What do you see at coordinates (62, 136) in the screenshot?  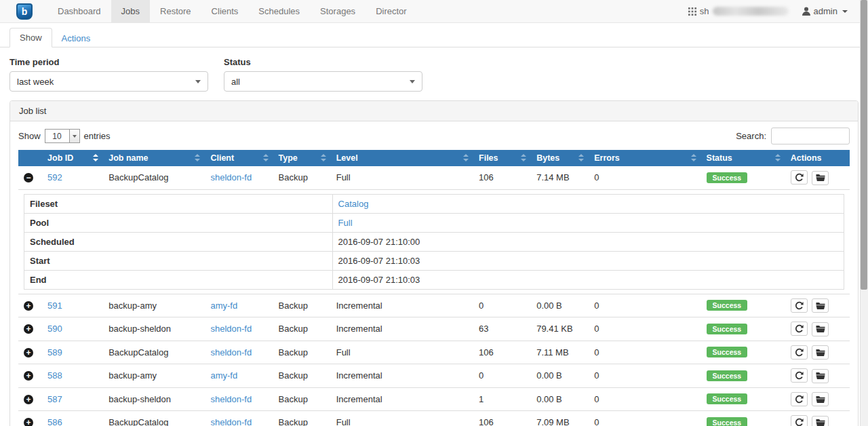 I see `entries-select: 10` at bounding box center [62, 136].